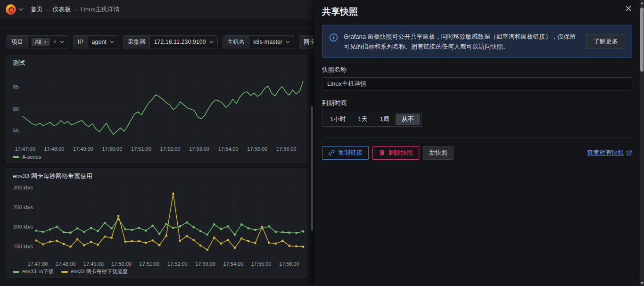  What do you see at coordinates (606, 41) in the screenshot?
I see `learn-more-button: 了解更多` at bounding box center [606, 41].